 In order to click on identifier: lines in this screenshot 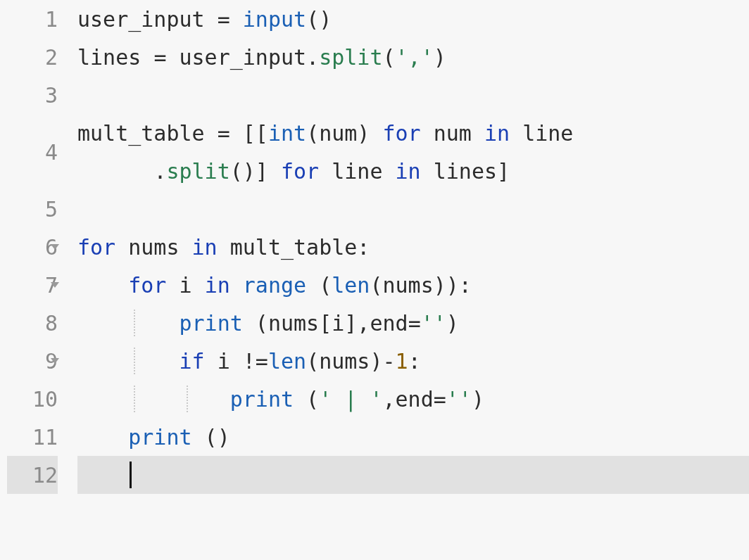, I will do `click(115, 58)`.